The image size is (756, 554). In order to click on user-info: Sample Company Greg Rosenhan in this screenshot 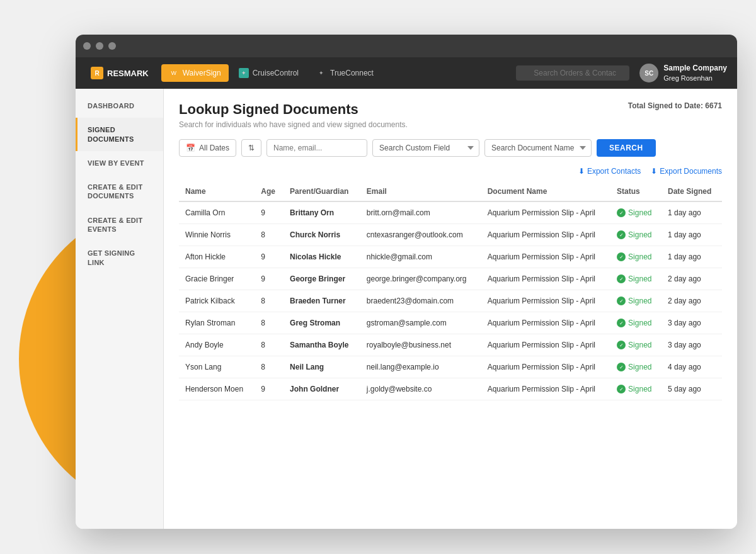, I will do `click(696, 73)`.